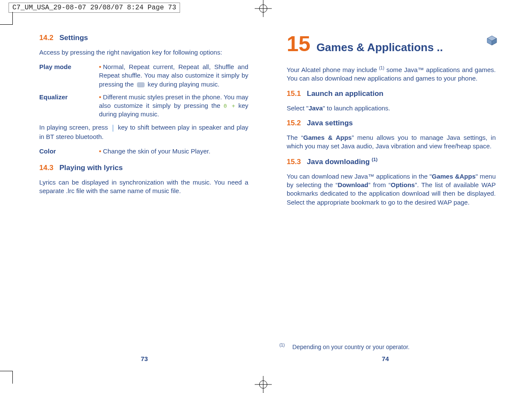 The image size is (532, 393). What do you see at coordinates (391, 162) in the screenshot?
I see `section-15-3-heading: 15.3 Java downloading (1)` at bounding box center [391, 162].